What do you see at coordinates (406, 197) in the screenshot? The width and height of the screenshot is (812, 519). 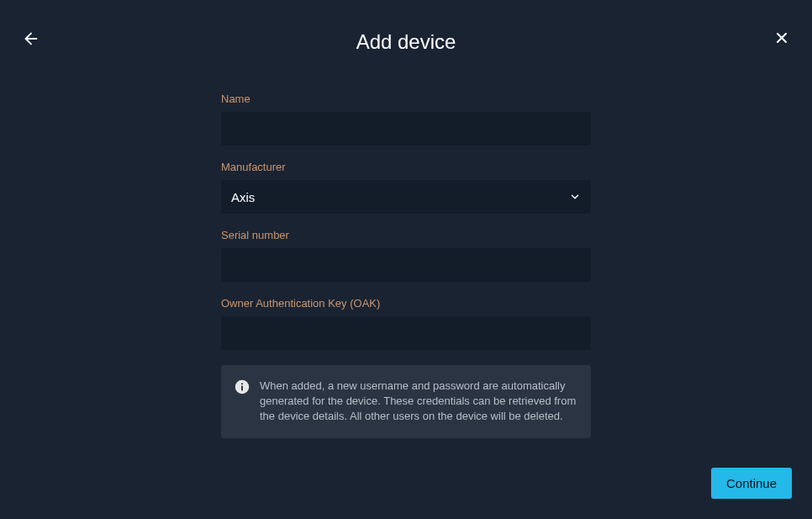 I see `manufacturer-select: Axis` at bounding box center [406, 197].